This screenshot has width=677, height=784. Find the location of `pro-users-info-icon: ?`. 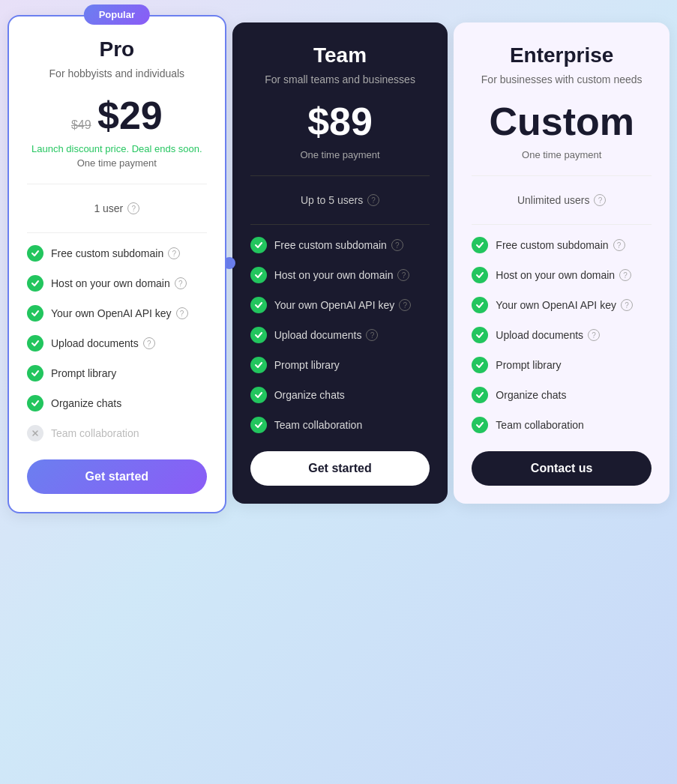

pro-users-info-icon: ? is located at coordinates (133, 208).